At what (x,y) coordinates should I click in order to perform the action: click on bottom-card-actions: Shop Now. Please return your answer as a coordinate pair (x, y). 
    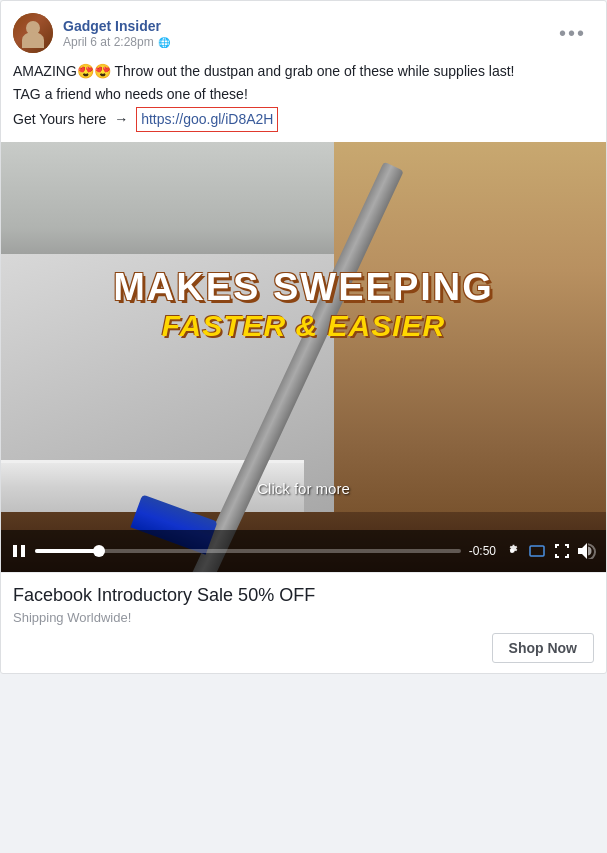
    Looking at the image, I should click on (304, 648).